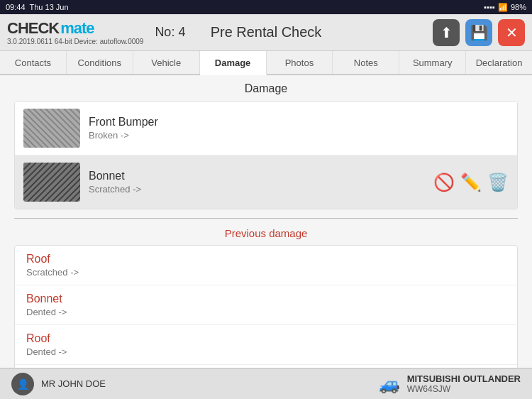 This screenshot has width=532, height=399. I want to click on prev-item-bonnet-dented: Bonnet Dented ->, so click(266, 305).